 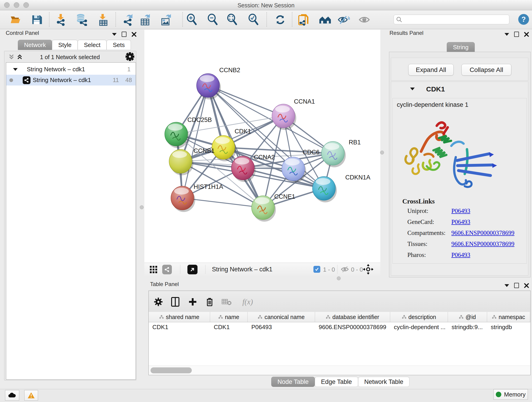 What do you see at coordinates (142, 207) in the screenshot?
I see `left-splitter-handle` at bounding box center [142, 207].